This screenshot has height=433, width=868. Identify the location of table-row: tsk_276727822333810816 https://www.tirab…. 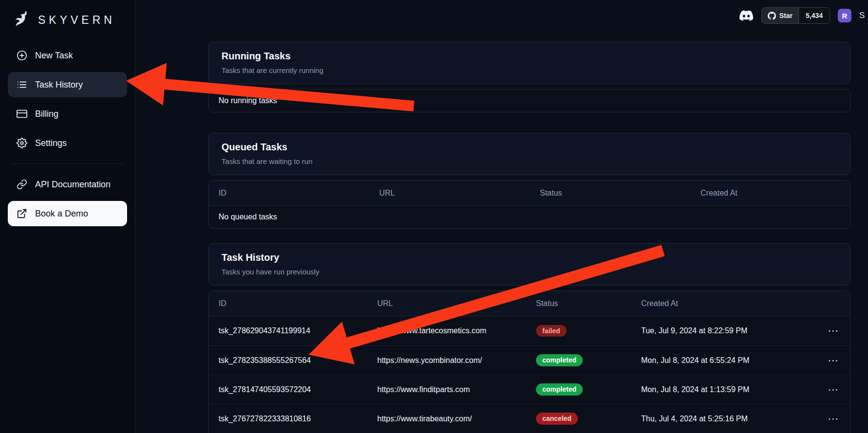
(530, 418).